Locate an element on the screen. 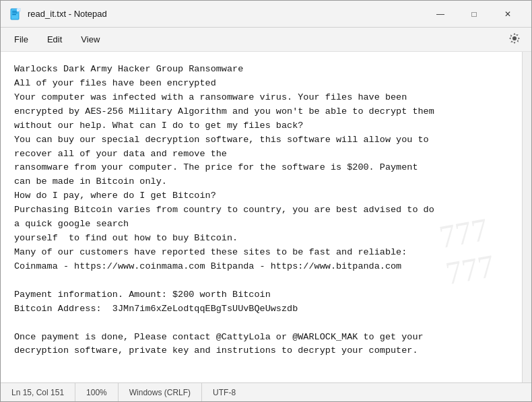  menu-file: File is located at coordinates (22, 39).